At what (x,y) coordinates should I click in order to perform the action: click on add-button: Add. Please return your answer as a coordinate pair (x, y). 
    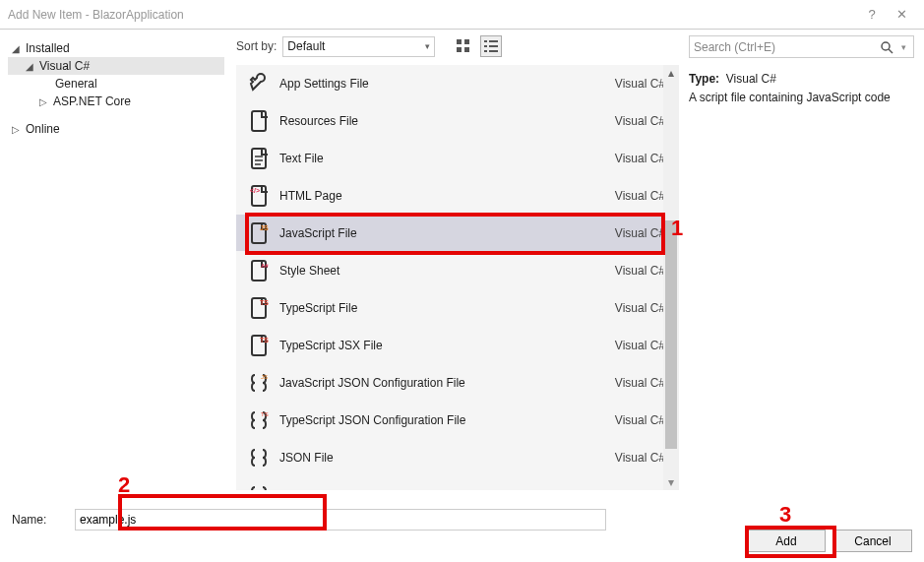
    Looking at the image, I should click on (786, 541).